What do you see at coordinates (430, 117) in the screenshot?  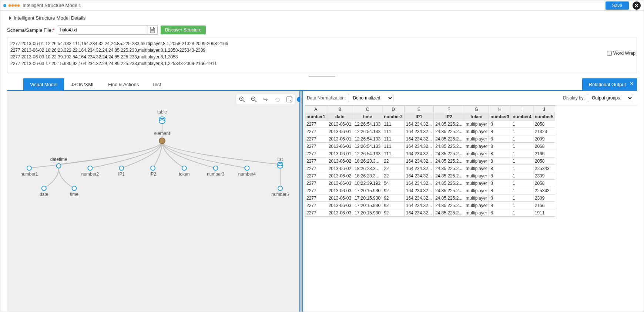 I see `grid-header-row: number1datetimenumber2IP1IP2tokennumber3…` at bounding box center [430, 117].